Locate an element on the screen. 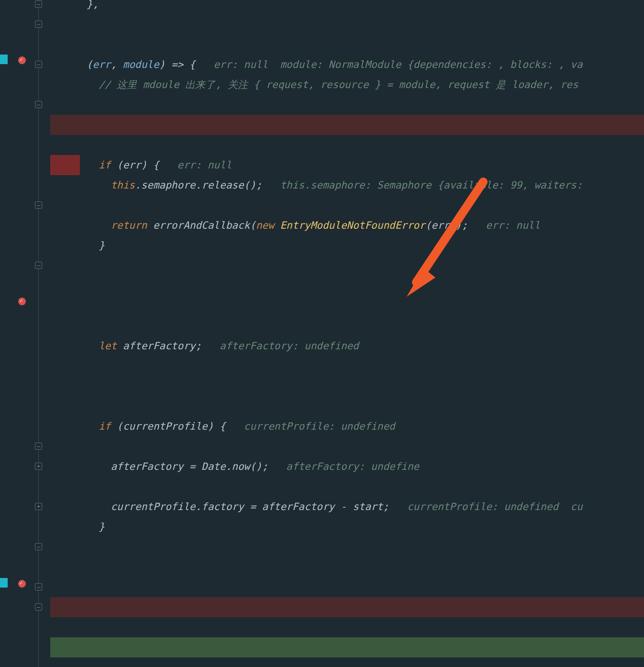 This screenshot has height=667, width=644. code-line: // 这里 mdoule 出来了, 关注 { request, resource… is located at coordinates (347, 85).